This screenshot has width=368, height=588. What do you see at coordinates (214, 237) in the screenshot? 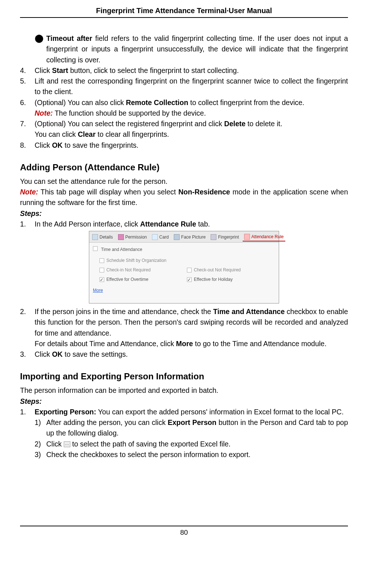
I see `fingerprint-icon` at bounding box center [214, 237].